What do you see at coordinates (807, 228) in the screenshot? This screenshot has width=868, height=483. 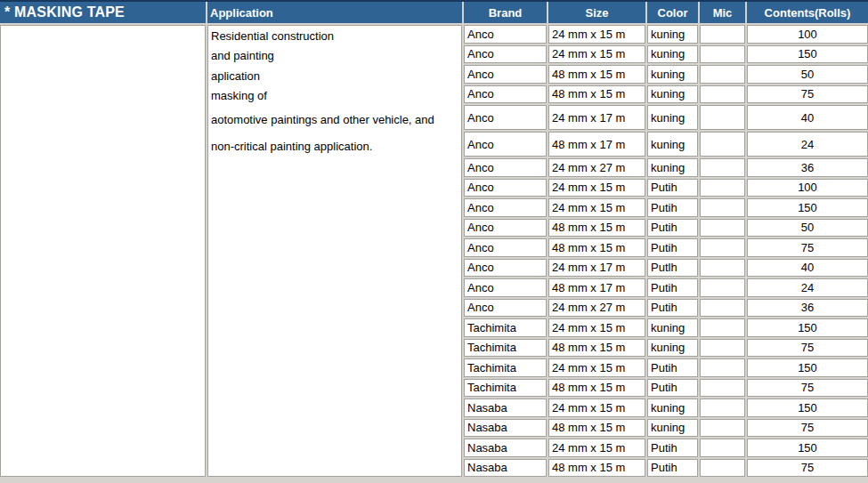 I see `contents-cell: 50` at bounding box center [807, 228].